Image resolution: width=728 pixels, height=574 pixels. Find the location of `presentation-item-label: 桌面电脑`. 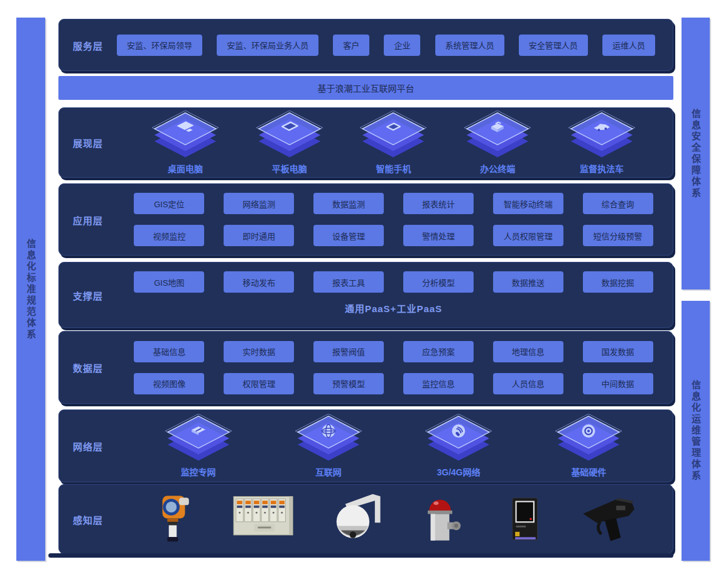

presentation-item-label: 桌面电脑 is located at coordinates (185, 168).